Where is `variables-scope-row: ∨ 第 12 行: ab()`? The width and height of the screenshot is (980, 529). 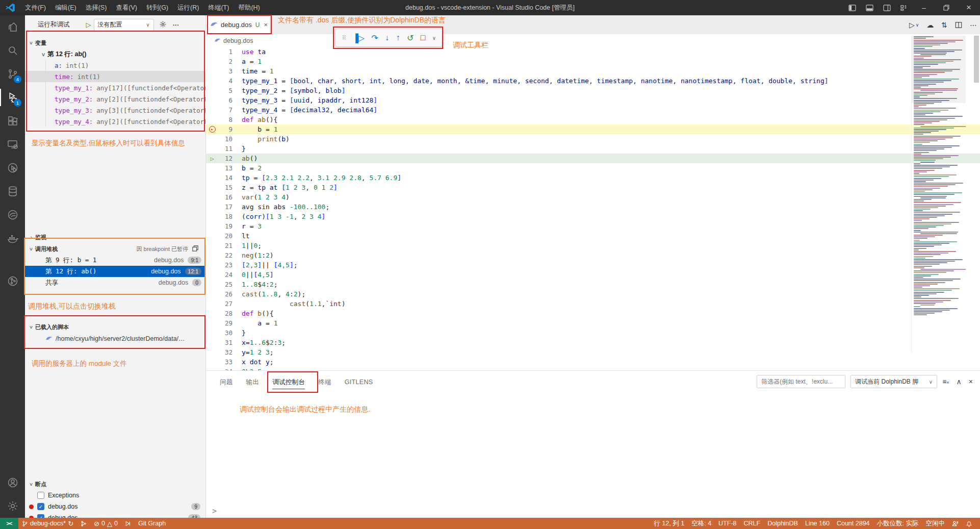 variables-scope-row: ∨ 第 12 行: ab() is located at coordinates (115, 54).